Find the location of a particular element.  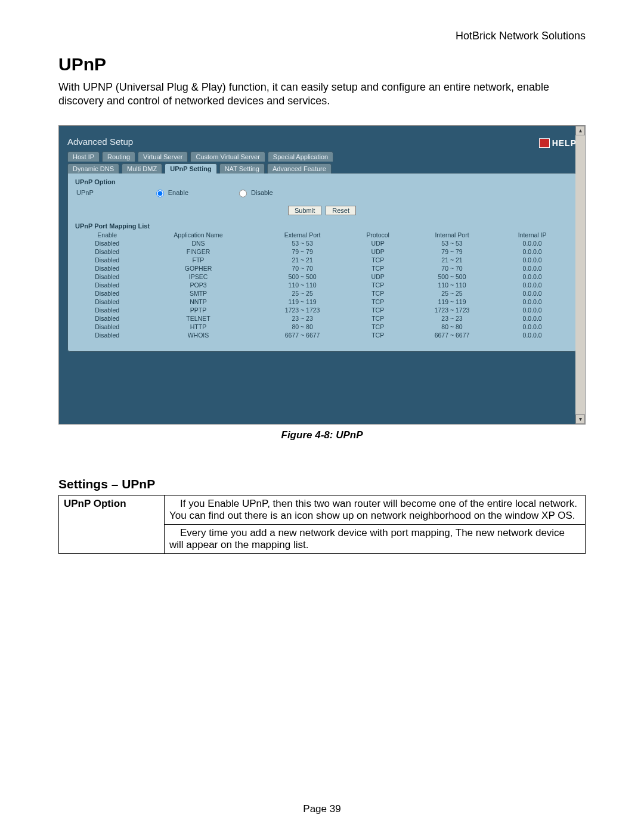

help-icon is located at coordinates (544, 143).